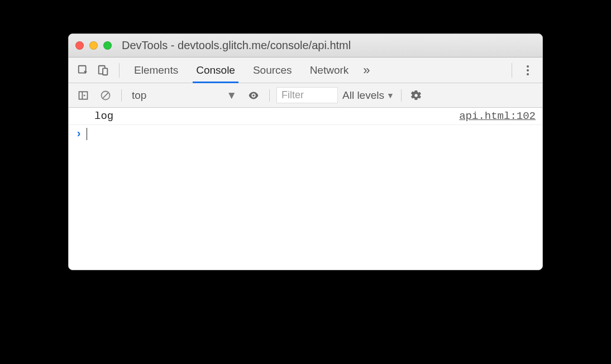 The height and width of the screenshot is (364, 611). What do you see at coordinates (366, 70) in the screenshot?
I see `tabs-overflow: »` at bounding box center [366, 70].